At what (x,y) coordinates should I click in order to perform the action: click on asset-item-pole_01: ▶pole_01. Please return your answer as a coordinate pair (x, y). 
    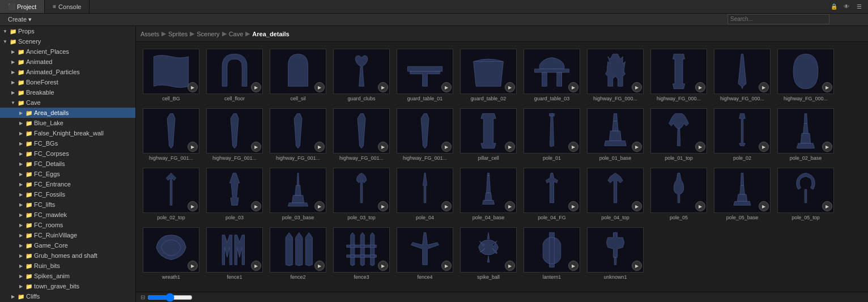
    Looking at the image, I should click on (552, 135).